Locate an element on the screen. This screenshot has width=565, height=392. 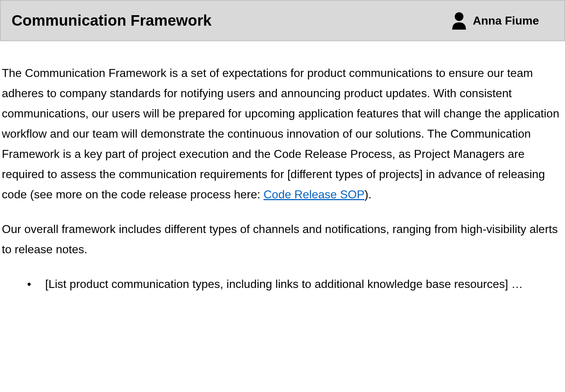
user-section: Anna Fiume is located at coordinates (495, 21).